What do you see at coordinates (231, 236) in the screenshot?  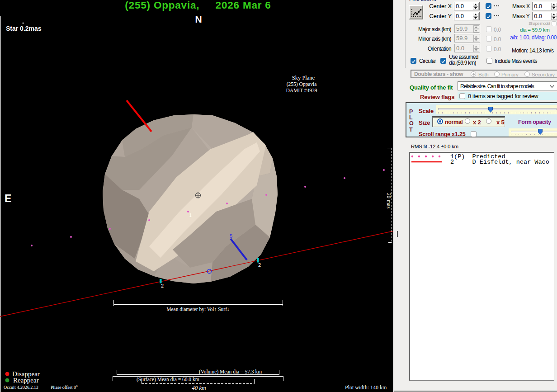 I see `svg-text: 5` at bounding box center [231, 236].